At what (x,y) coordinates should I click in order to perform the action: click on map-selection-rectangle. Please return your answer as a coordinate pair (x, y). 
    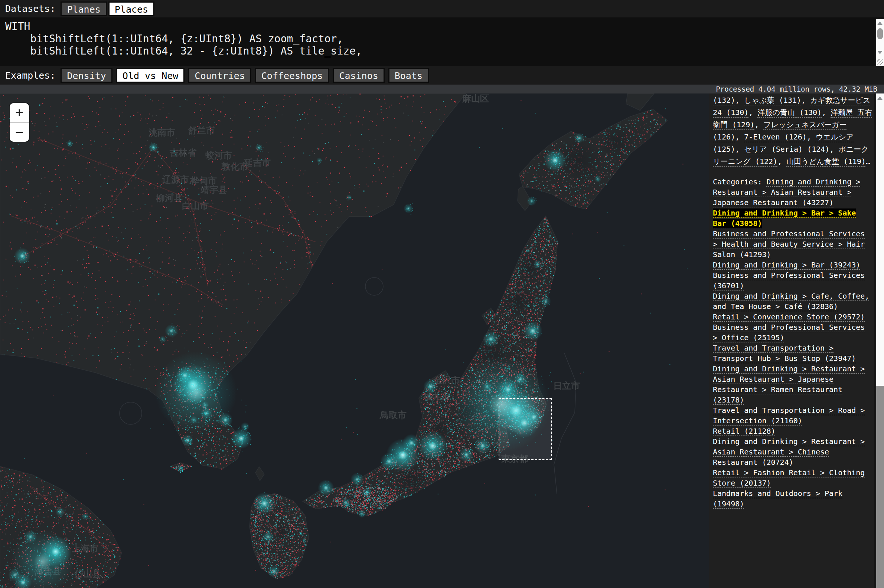
    Looking at the image, I should click on (525, 429).